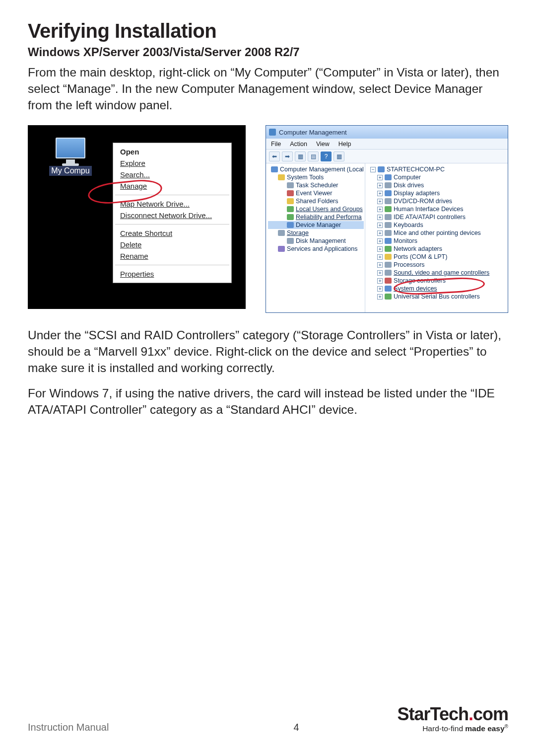 The height and width of the screenshot is (756, 536). Describe the element at coordinates (388, 217) in the screenshot. I see `ide-icon` at that location.